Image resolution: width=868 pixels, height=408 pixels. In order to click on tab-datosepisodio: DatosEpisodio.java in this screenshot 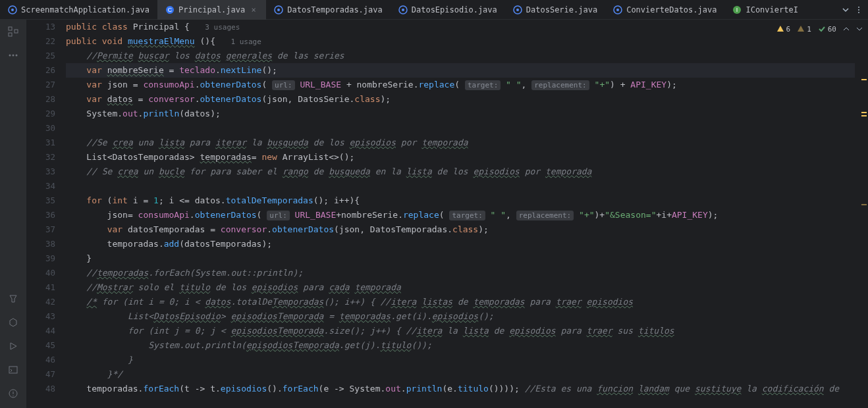, I will do `click(448, 10)`.